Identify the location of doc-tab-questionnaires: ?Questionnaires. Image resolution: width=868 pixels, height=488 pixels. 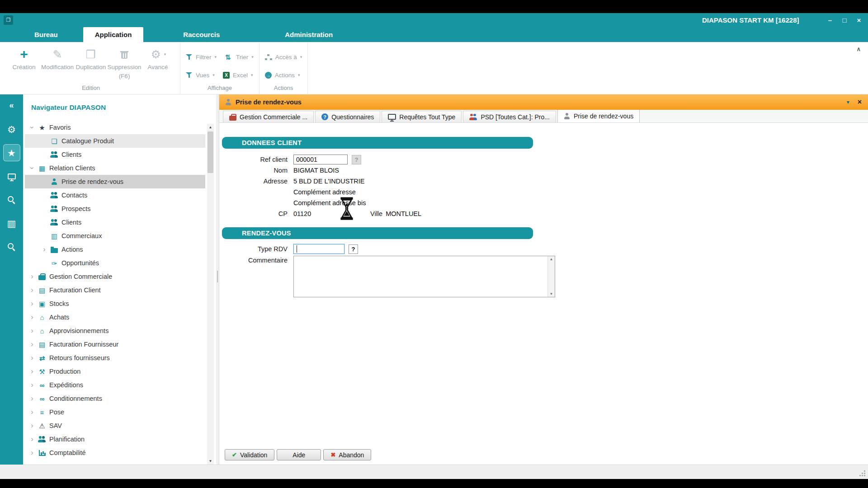
(348, 117).